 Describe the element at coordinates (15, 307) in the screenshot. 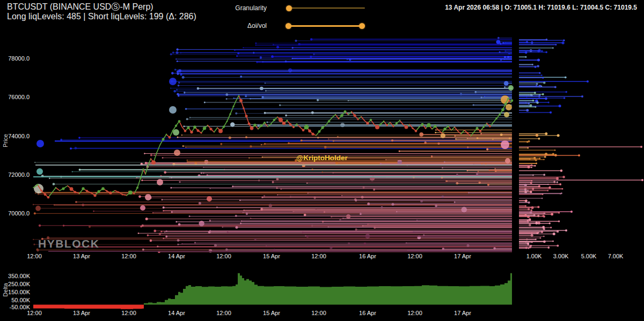

I see `delta-tick: -50.00K` at that location.